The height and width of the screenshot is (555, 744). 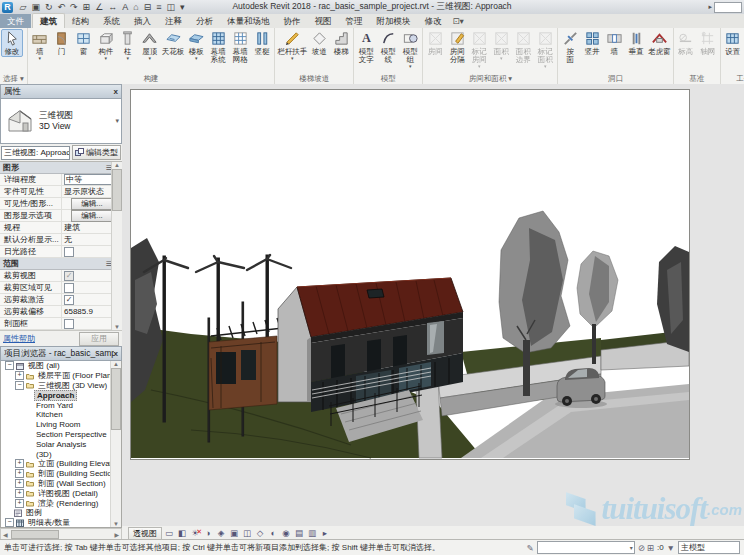 What do you see at coordinates (388, 78) in the screenshot?
I see `ribbon-panel-label: 模型` at bounding box center [388, 78].